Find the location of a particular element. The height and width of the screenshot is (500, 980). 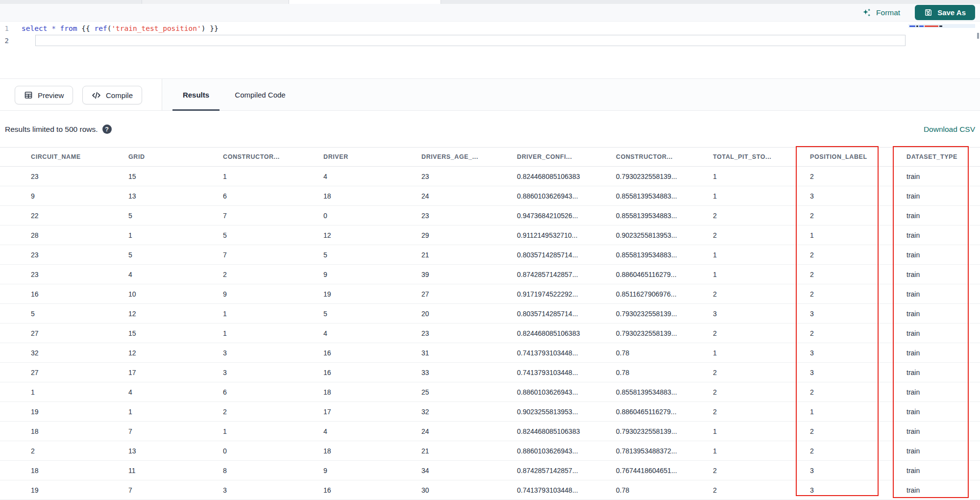

format-label: Format is located at coordinates (888, 13).